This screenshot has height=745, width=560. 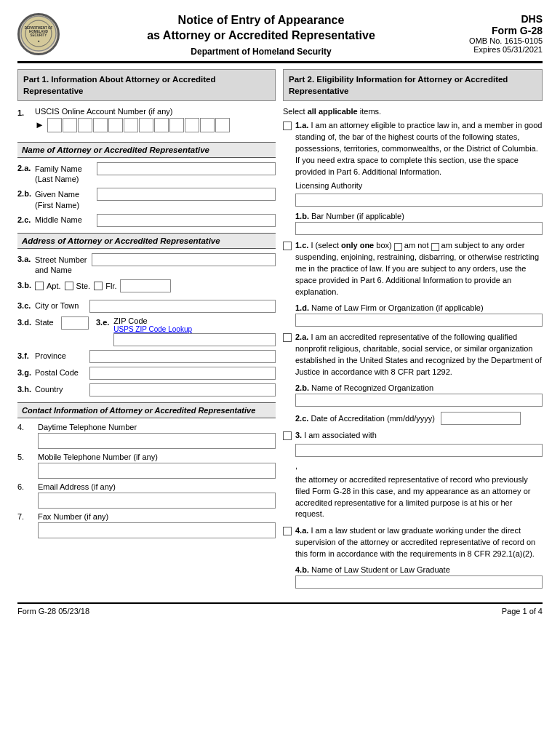 What do you see at coordinates (397, 308) in the screenshot?
I see `item1d-label: Name of Law Firm or Organization (if app…` at bounding box center [397, 308].